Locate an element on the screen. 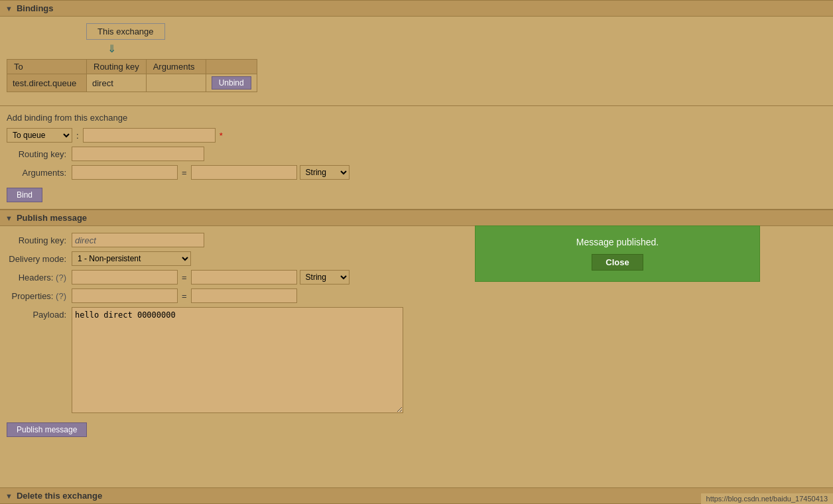 The image size is (833, 504). delete-title: Delete this exchange is located at coordinates (60, 496).